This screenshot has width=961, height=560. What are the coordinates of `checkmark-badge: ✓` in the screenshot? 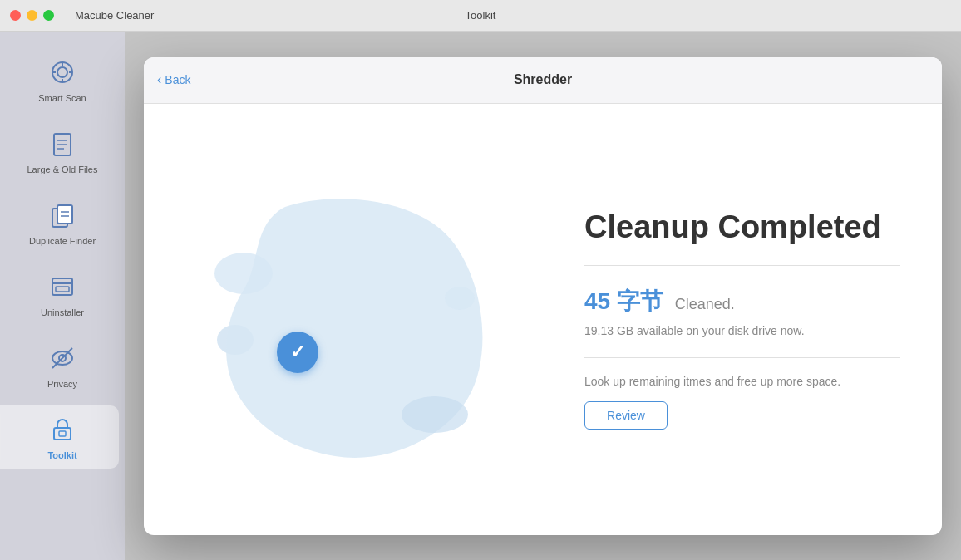 It's located at (298, 352).